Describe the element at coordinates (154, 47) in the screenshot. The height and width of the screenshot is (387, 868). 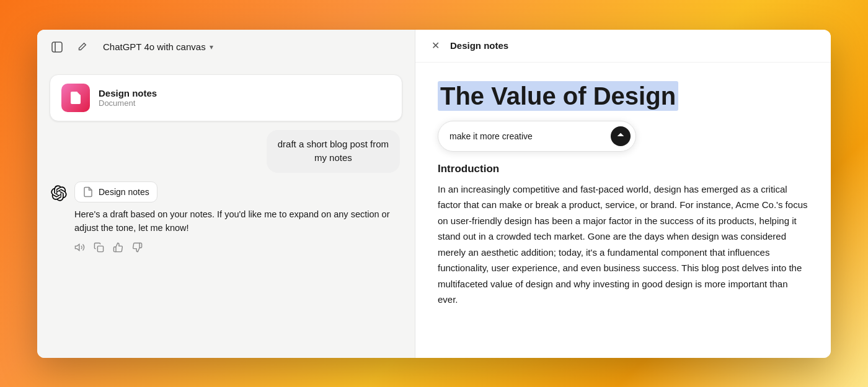
I see `model-label: ChatGPT 4o with canvas` at that location.